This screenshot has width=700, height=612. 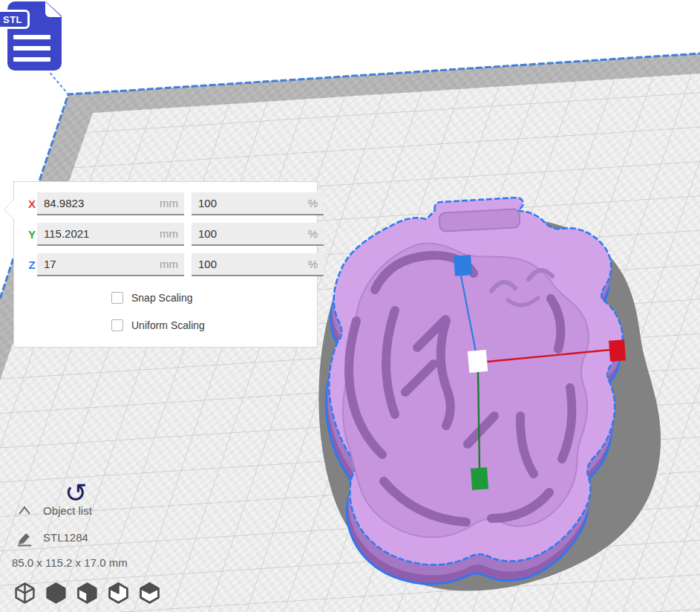 What do you see at coordinates (166, 235) in the screenshot?
I see `scale-row-y: Y mm %` at bounding box center [166, 235].